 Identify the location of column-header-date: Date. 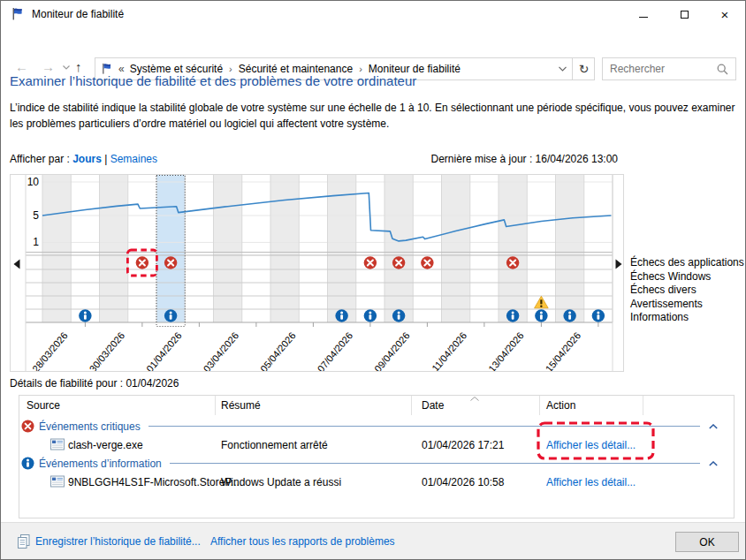
(433, 405).